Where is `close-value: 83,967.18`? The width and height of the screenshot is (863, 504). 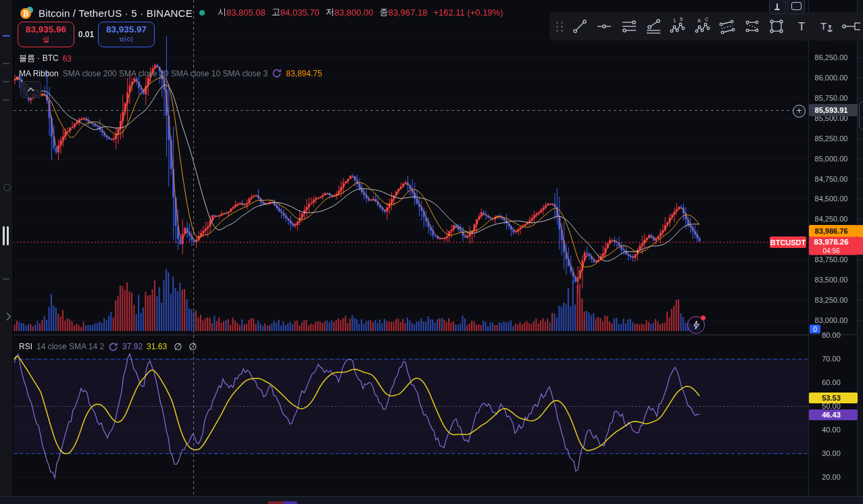 close-value: 83,967.18 is located at coordinates (408, 12).